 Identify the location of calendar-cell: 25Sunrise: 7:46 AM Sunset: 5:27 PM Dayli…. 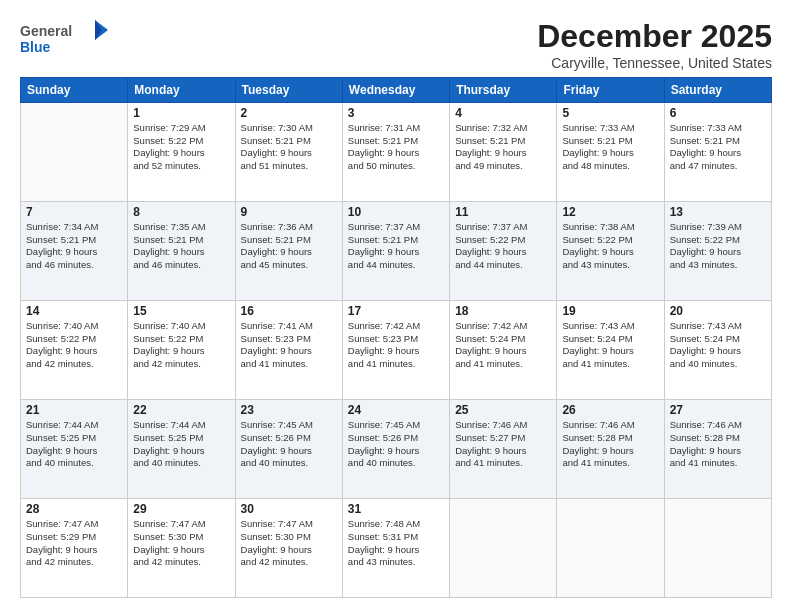
(504, 448).